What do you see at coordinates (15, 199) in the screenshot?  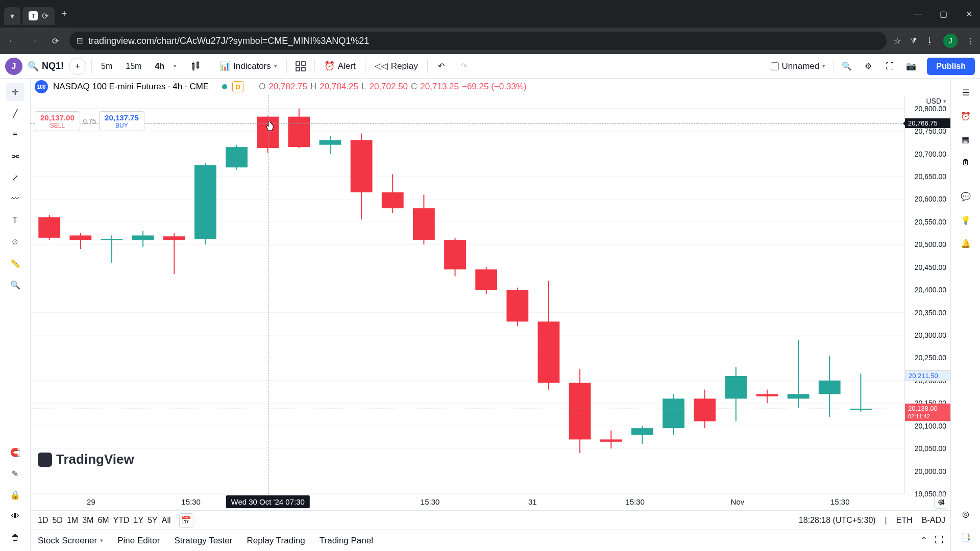 I see `brush-tool: 〰` at bounding box center [15, 199].